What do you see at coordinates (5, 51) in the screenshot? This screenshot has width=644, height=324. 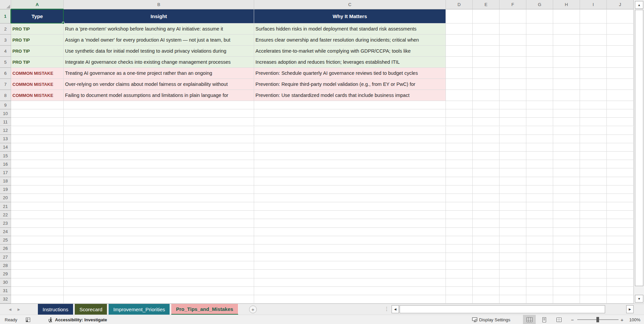 I see `row-header-4: 4` at bounding box center [5, 51].